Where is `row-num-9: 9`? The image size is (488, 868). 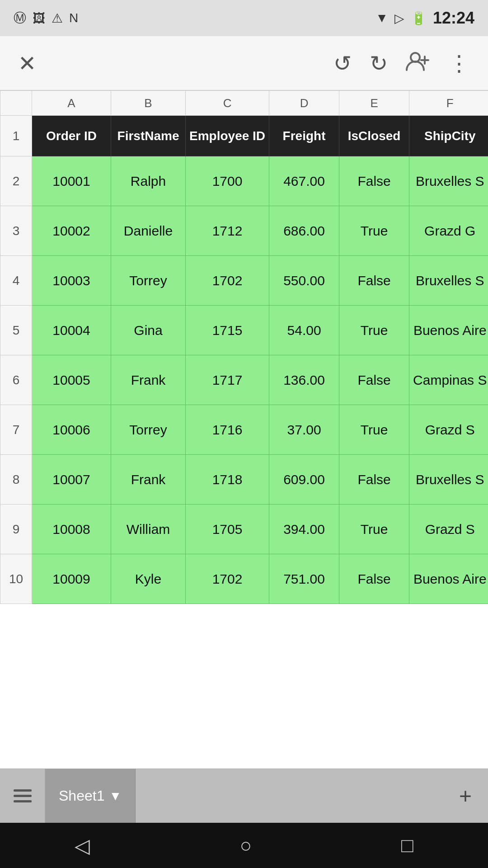
row-num-9: 9 is located at coordinates (16, 529).